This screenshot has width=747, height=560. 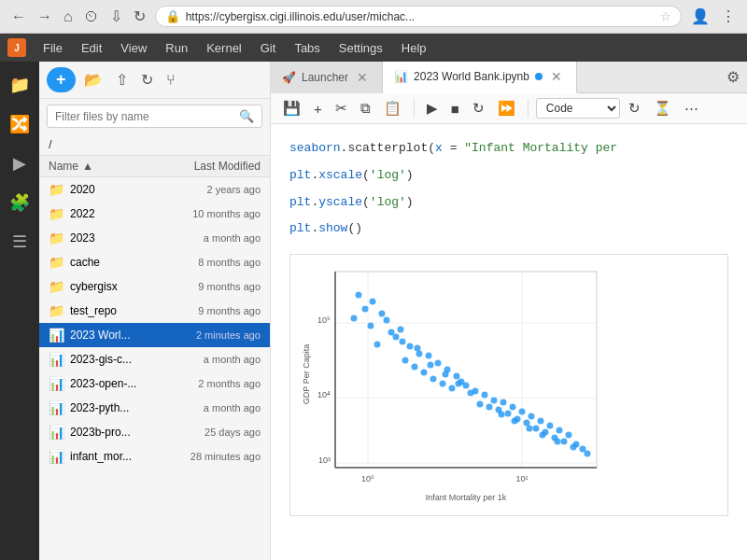 What do you see at coordinates (317, 108) in the screenshot?
I see `add-cell-btn: +` at bounding box center [317, 108].